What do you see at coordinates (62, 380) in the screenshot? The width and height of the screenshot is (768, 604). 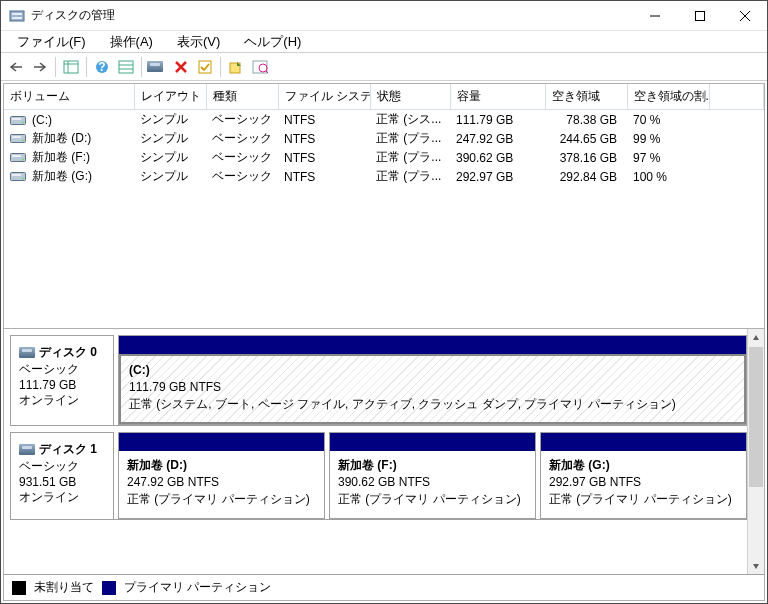 I see `disk-info: ディスク 0ベーシック111.79 GBオンライン` at bounding box center [62, 380].